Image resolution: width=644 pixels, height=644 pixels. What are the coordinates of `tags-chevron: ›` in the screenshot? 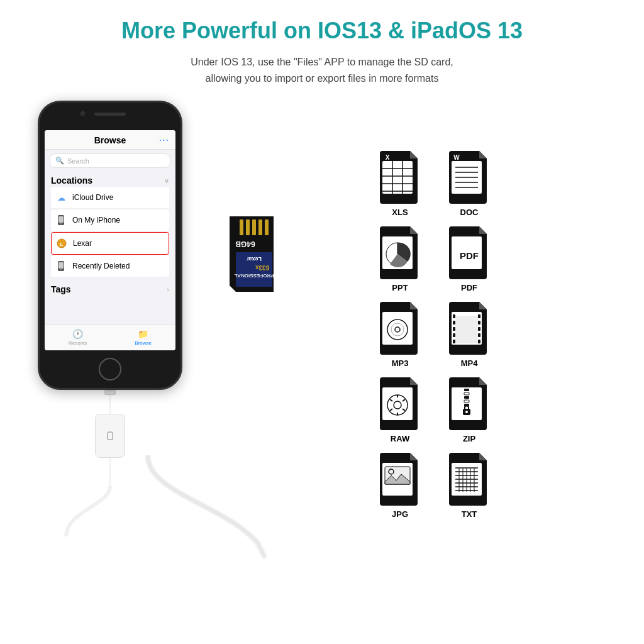 It's located at (168, 289).